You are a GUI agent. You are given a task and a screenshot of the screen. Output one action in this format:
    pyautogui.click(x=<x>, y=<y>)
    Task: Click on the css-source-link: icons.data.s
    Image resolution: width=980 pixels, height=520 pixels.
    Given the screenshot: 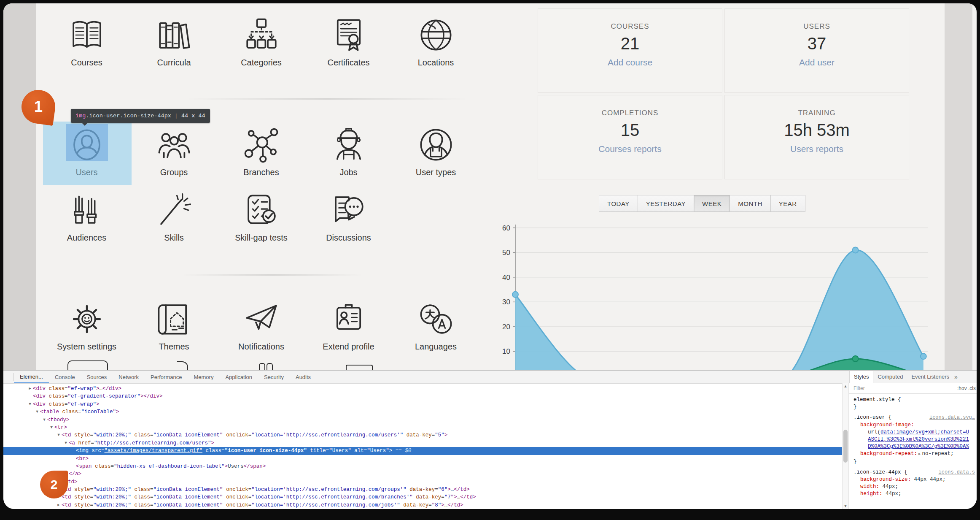 What is the action you would take?
    pyautogui.click(x=957, y=473)
    